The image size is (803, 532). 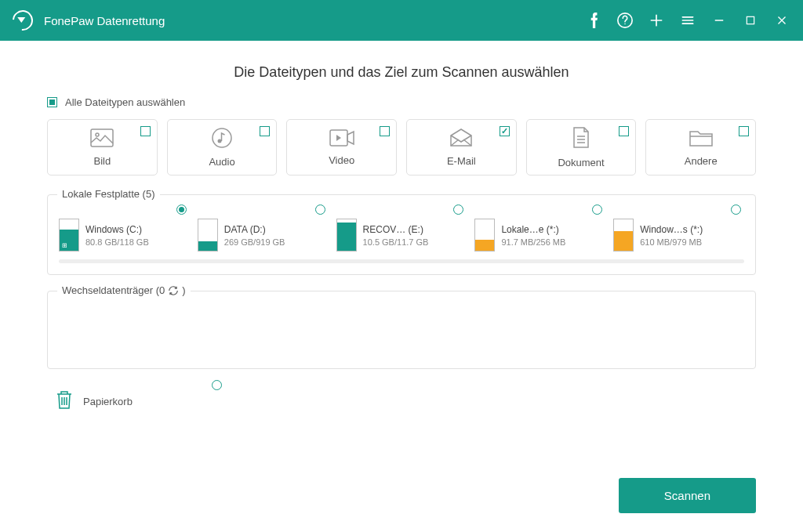 I want to click on app-logo-icon, so click(x=24, y=20).